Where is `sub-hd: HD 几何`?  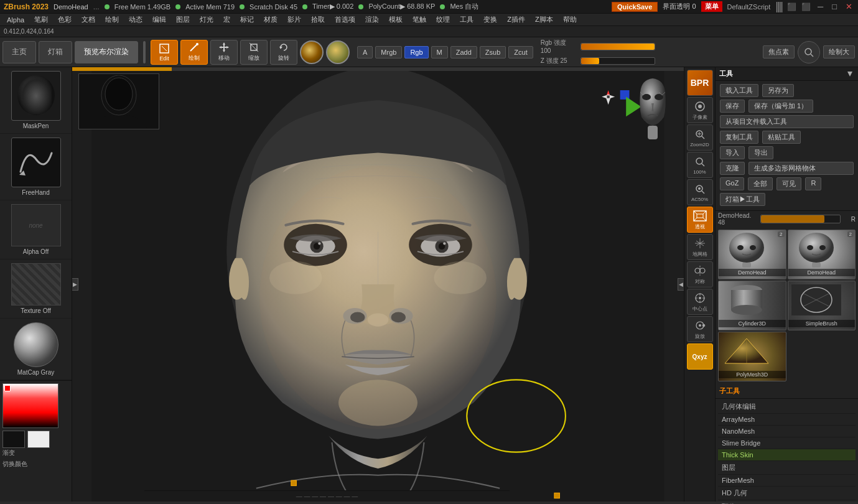 sub-hd: HD 几何 is located at coordinates (786, 493).